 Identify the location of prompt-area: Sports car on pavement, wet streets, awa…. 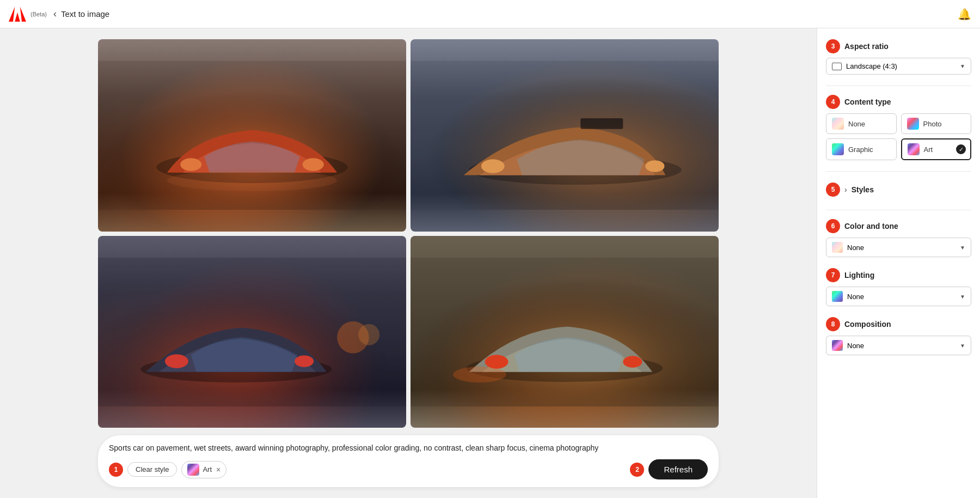
(408, 461).